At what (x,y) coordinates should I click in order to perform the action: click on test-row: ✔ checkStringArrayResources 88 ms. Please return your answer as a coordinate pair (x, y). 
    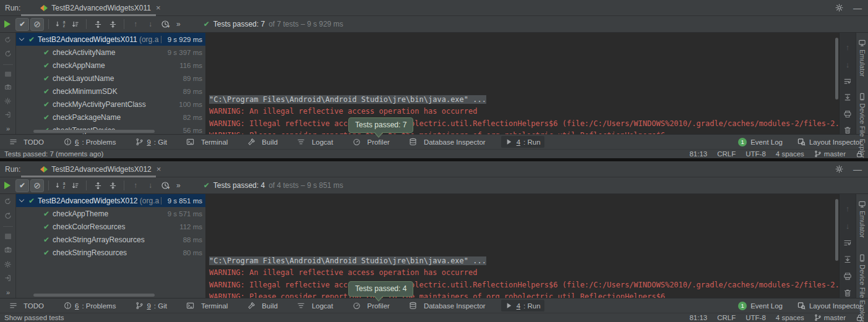
    Looking at the image, I should click on (111, 240).